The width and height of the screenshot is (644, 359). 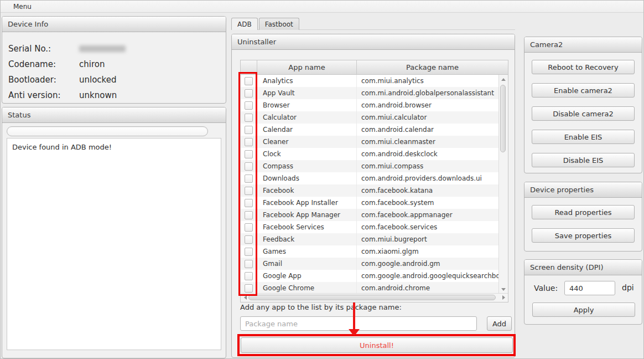 What do you see at coordinates (41, 95) in the screenshot?
I see `field-label: Anti version:` at bounding box center [41, 95].